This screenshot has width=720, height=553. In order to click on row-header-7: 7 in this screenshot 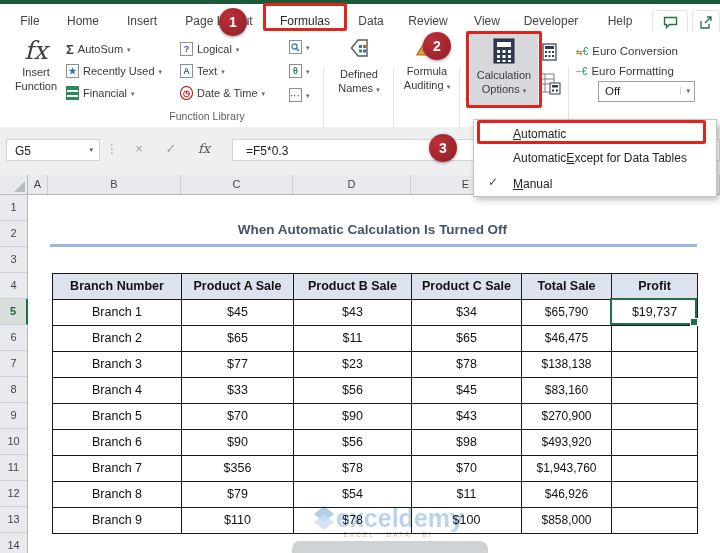, I will do `click(14, 364)`.